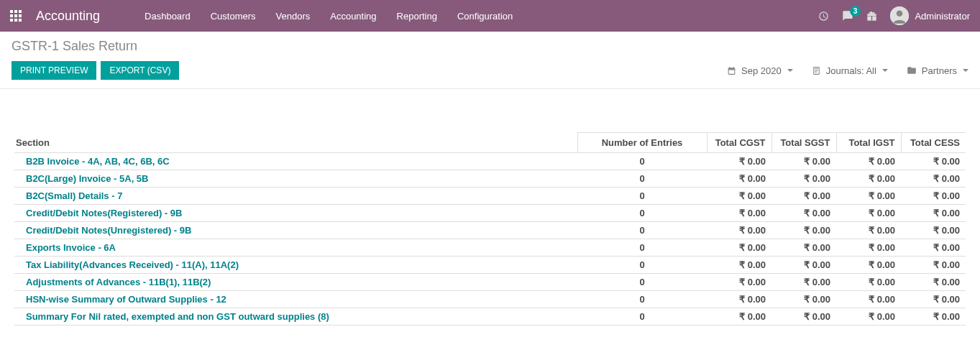 Image resolution: width=980 pixels, height=360 pixels. What do you see at coordinates (490, 300) in the screenshot?
I see `table-row: HSN-wise Summary of Outward Supplies - 1…` at bounding box center [490, 300].